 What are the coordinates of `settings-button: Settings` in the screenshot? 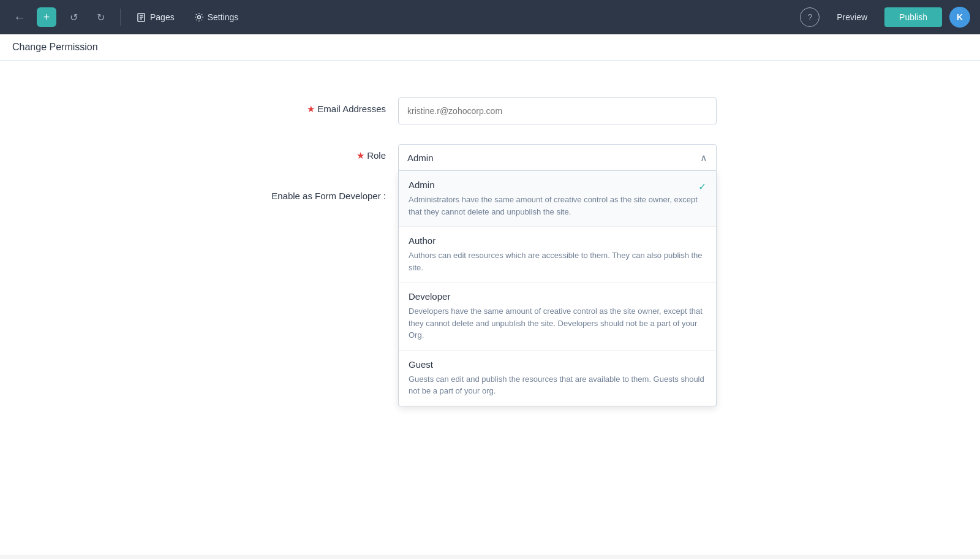 It's located at (217, 17).